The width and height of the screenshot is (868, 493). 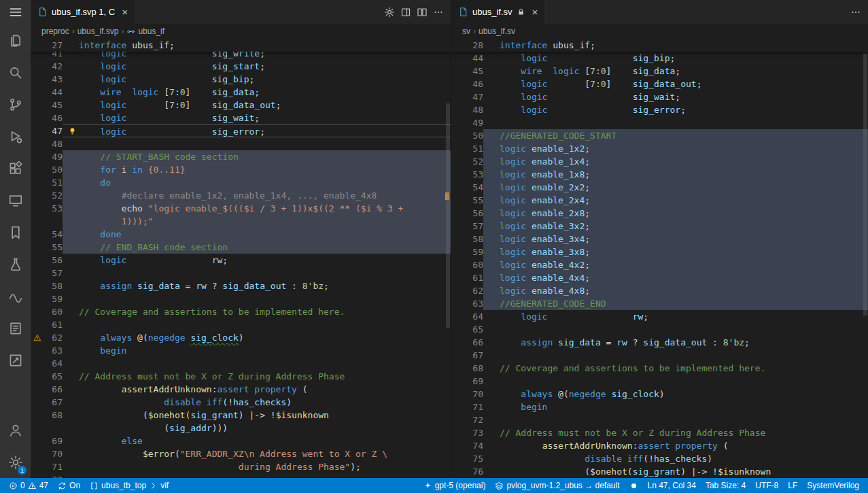 I want to click on code-line: 58 assign sig_data = rw ? sig_data_out :…, so click(x=241, y=286).